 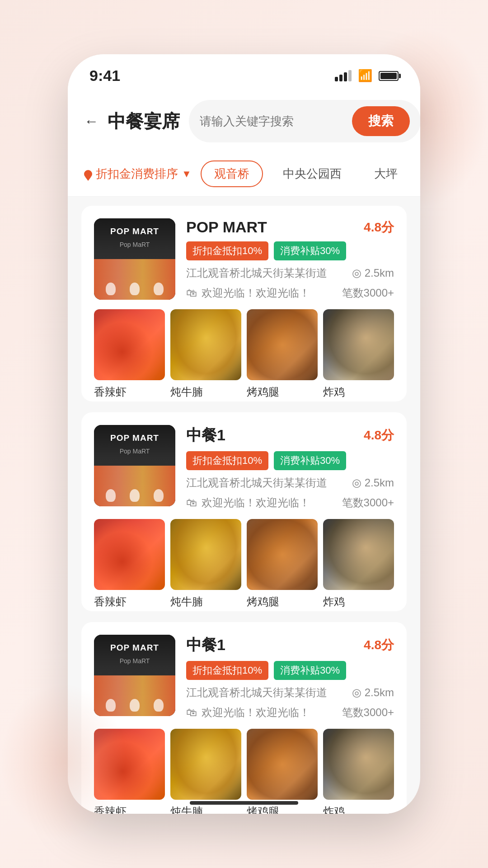 I want to click on distance-2: ◎ 2.5km, so click(x=373, y=693).